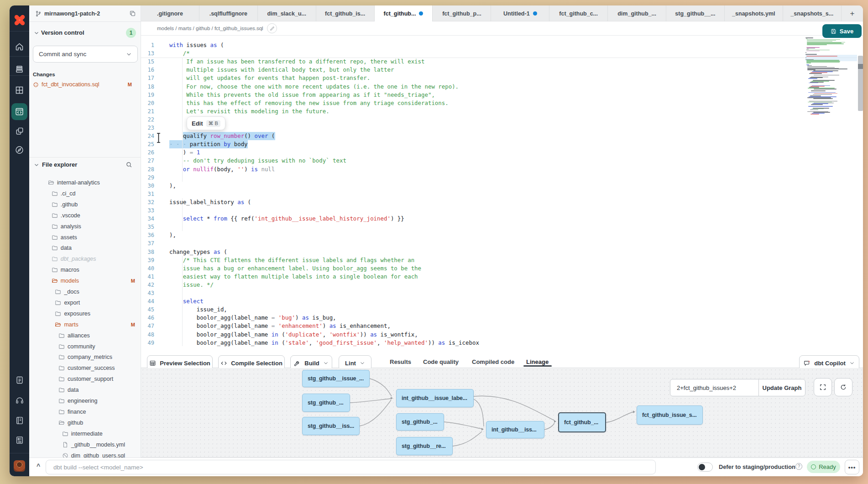 The image size is (868, 484). What do you see at coordinates (206, 123) in the screenshot?
I see `edit-tooltip: Edit ⌘ B` at bounding box center [206, 123].